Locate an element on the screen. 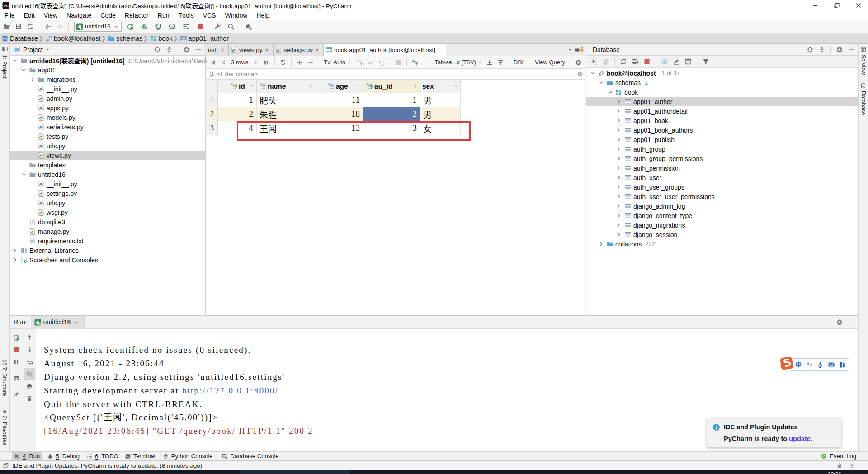  tree-item-table-auth_user_groups: auth_user_groups is located at coordinates (722, 187).